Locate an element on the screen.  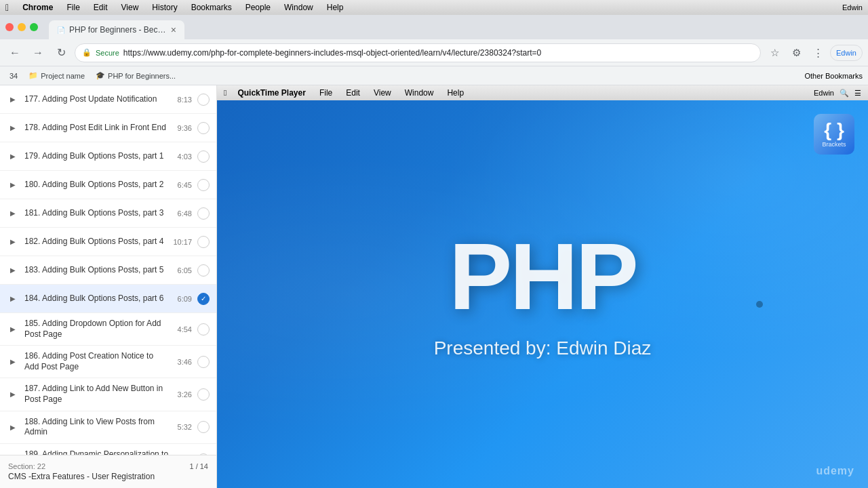
bookmark-project-name: 📁 Project name is located at coordinates (57, 76).